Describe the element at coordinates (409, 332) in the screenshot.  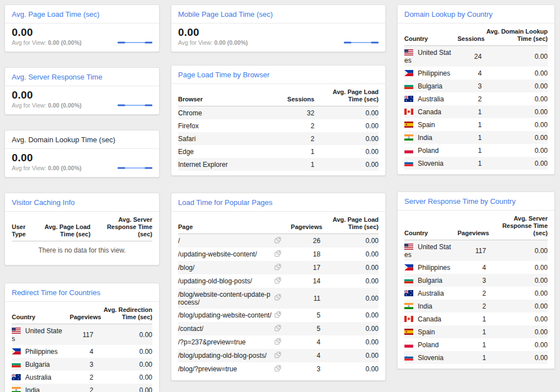
I see `flag-es-icon` at that location.